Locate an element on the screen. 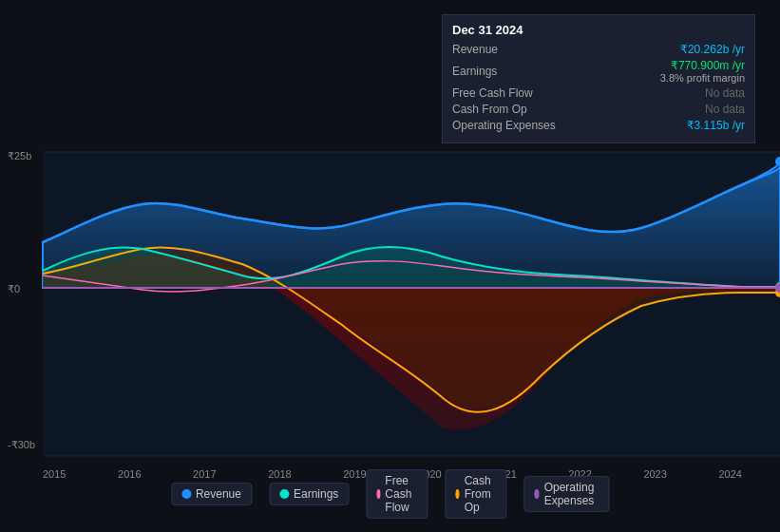 Image resolution: width=780 pixels, height=532 pixels. y-axis-top: ₹25b is located at coordinates (19, 156).